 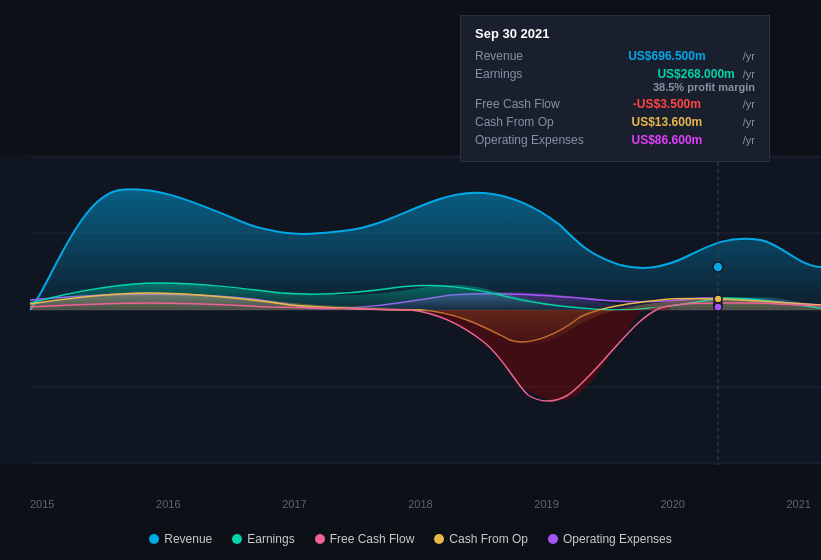 I want to click on tooltip-value-fcf: -US$3.500m, so click(x=667, y=104).